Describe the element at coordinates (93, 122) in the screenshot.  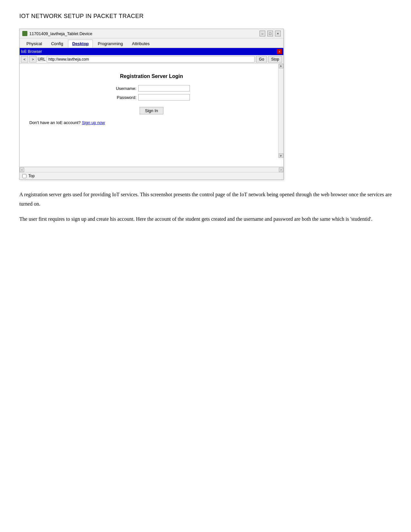
I see `signup-link: Sign up now` at that location.